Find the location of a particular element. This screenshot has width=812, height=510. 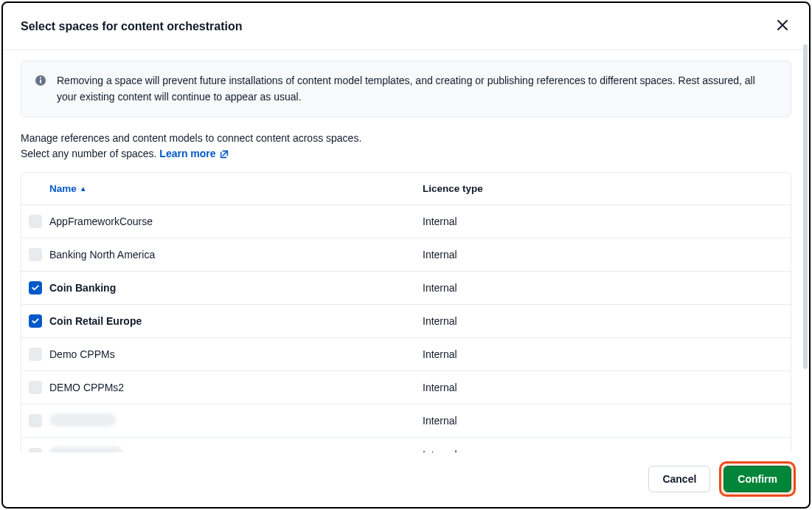

col-licence-header: Licence type is located at coordinates (606, 189).